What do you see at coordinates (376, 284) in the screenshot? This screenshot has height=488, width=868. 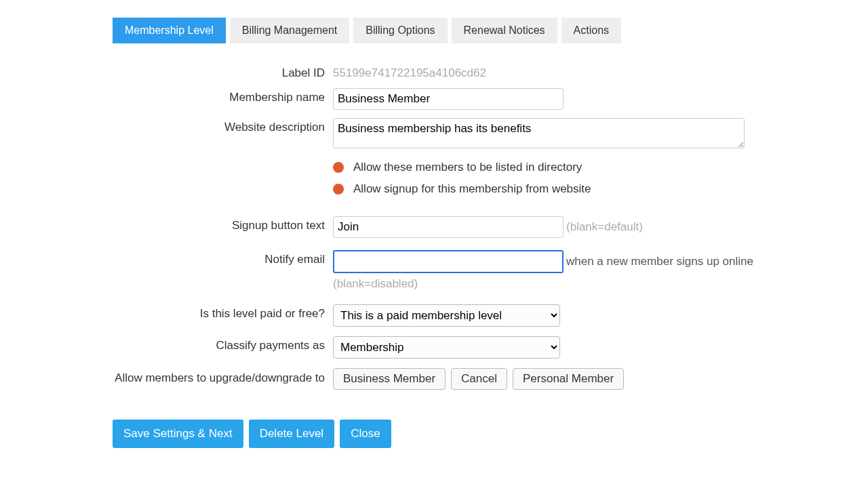 I see `hint-notify-disabled: (blank=disabled)` at bounding box center [376, 284].